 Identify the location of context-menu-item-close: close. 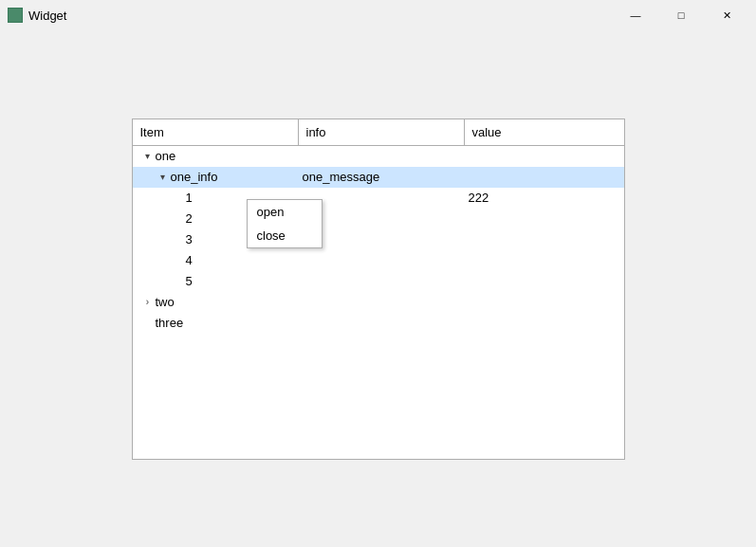
(285, 235).